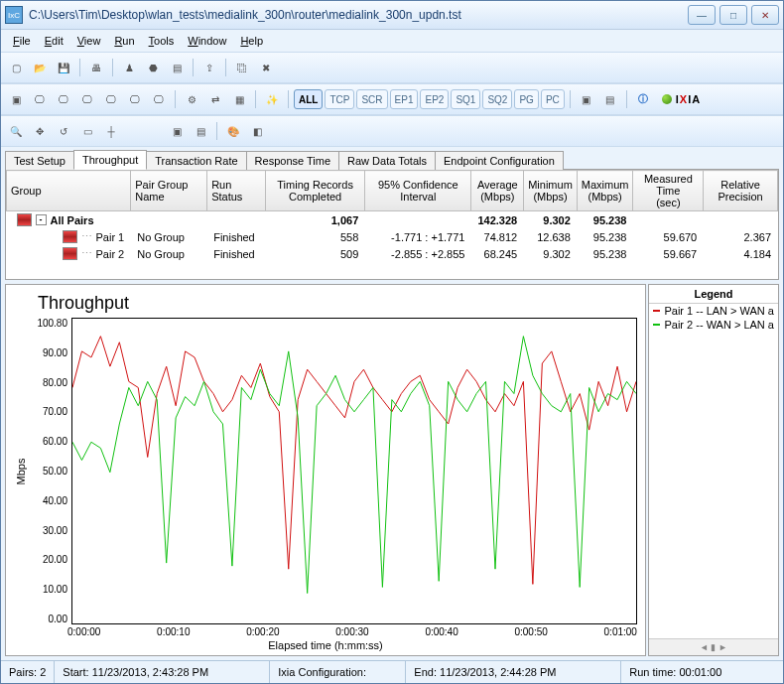 The image size is (784, 684). What do you see at coordinates (714, 647) in the screenshot?
I see `legend-scrollbar: ◄ ▮ ►` at bounding box center [714, 647].